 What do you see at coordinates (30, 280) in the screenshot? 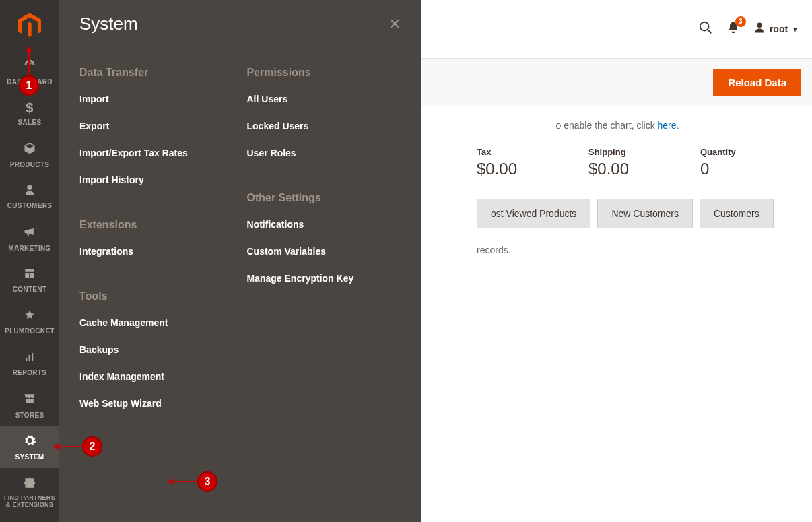
I see `sidebar-item-content: CONTENT` at bounding box center [30, 280].